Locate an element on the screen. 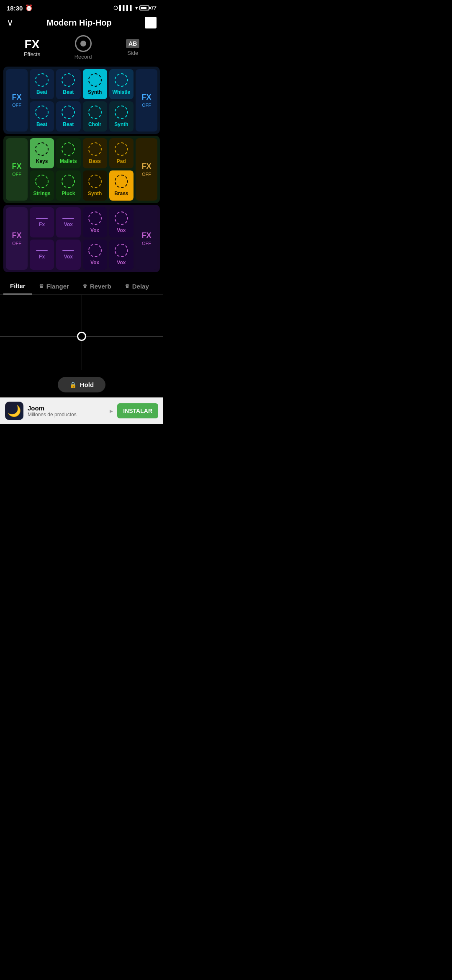  fx-label-blue: FX is located at coordinates (17, 97).